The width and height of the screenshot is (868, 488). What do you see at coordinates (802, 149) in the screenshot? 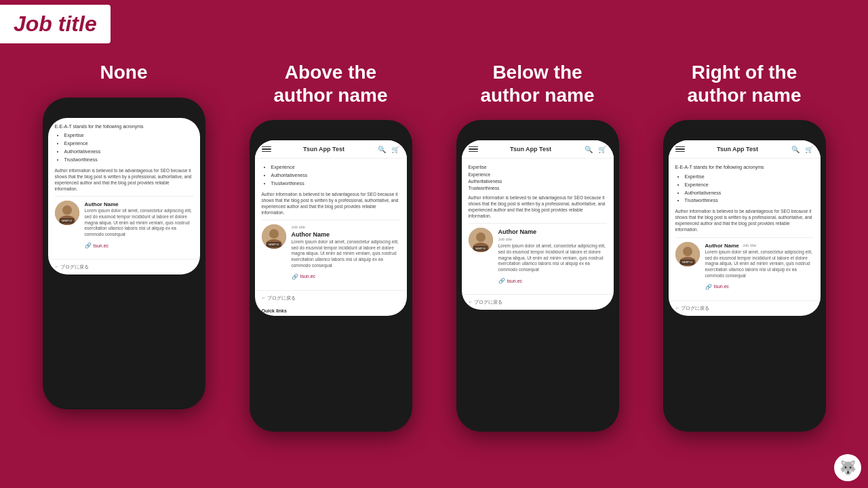
I see `topbar-icons-right: 🔍 🛒` at bounding box center [802, 149].